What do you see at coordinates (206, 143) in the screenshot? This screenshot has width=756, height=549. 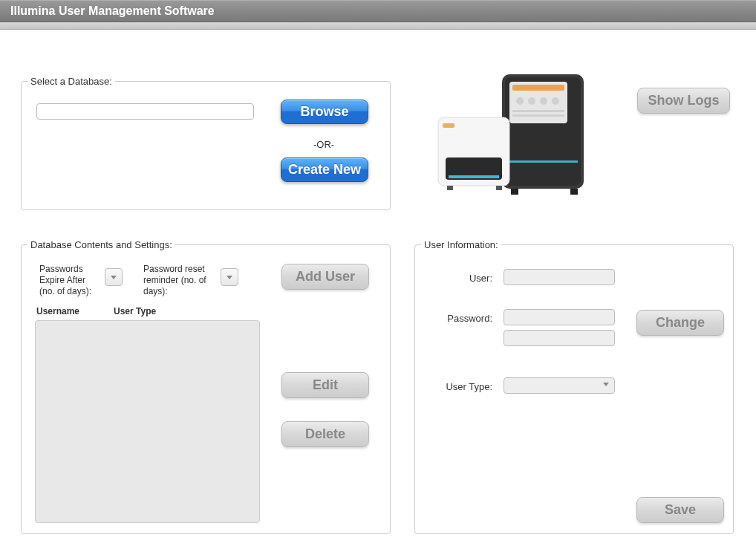 I see `select-database-group: Select a Database: Browse -OR- Create Ne…` at bounding box center [206, 143].